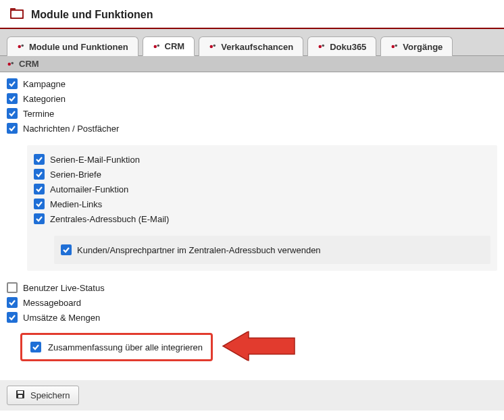 This screenshot has height=420, width=504. I want to click on page-header: Module und Funktionen, so click(252, 15).